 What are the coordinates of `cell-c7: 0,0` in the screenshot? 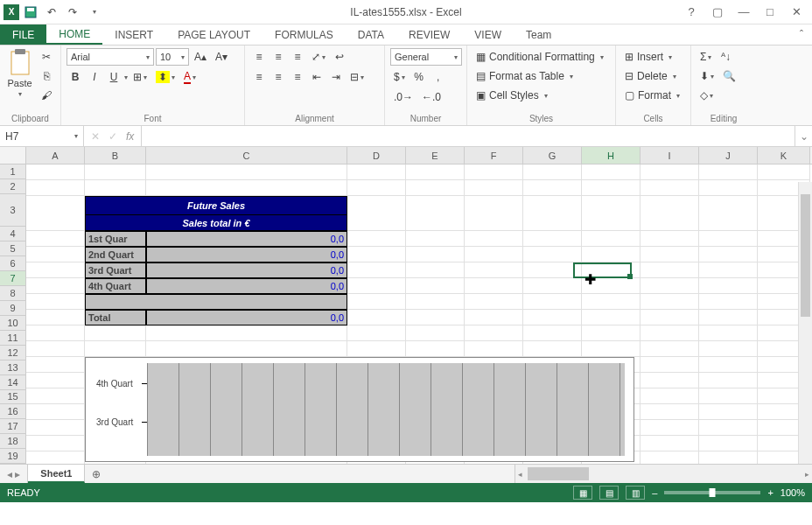 It's located at (247, 270).